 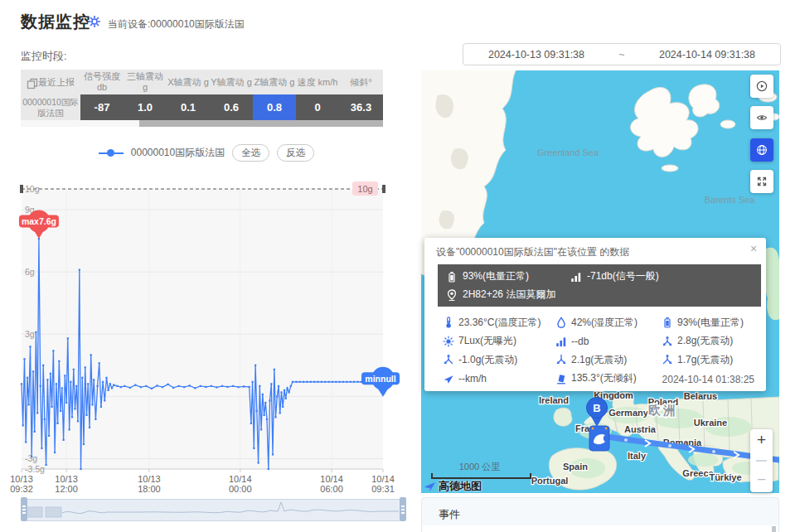 What do you see at coordinates (499, 380) in the screenshot?
I see `sensor-reading: --km/h` at bounding box center [499, 380].